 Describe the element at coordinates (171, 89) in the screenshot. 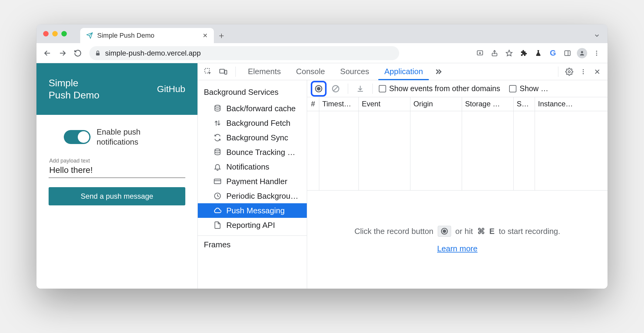

I see `github-link: GitHub` at that location.